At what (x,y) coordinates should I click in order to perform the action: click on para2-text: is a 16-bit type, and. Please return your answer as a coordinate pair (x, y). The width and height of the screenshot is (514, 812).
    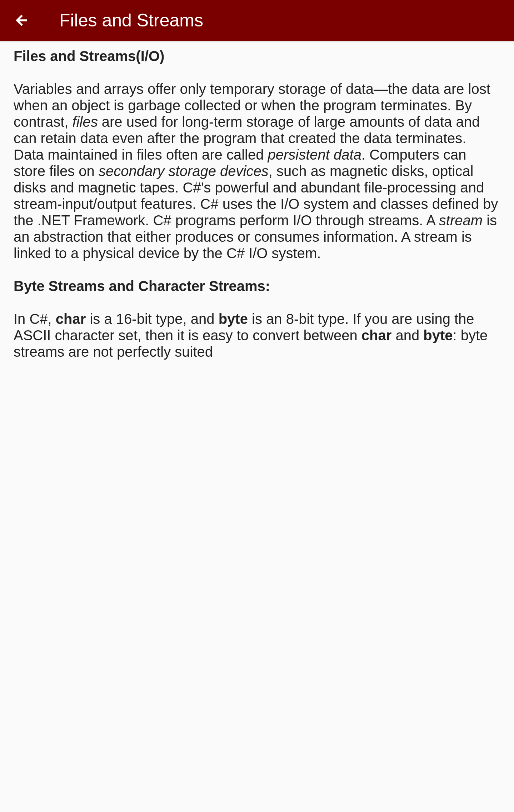
    Looking at the image, I should click on (152, 319).